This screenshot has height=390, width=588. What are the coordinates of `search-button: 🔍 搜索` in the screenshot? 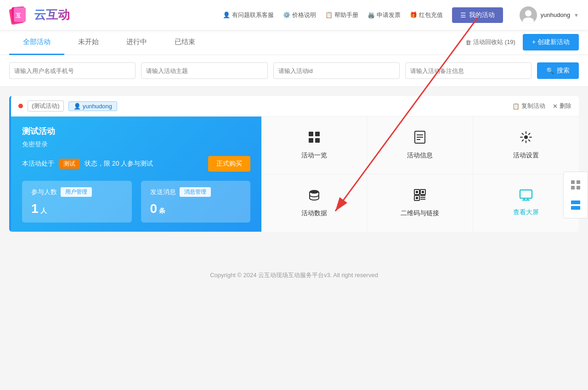 It's located at (558, 71).